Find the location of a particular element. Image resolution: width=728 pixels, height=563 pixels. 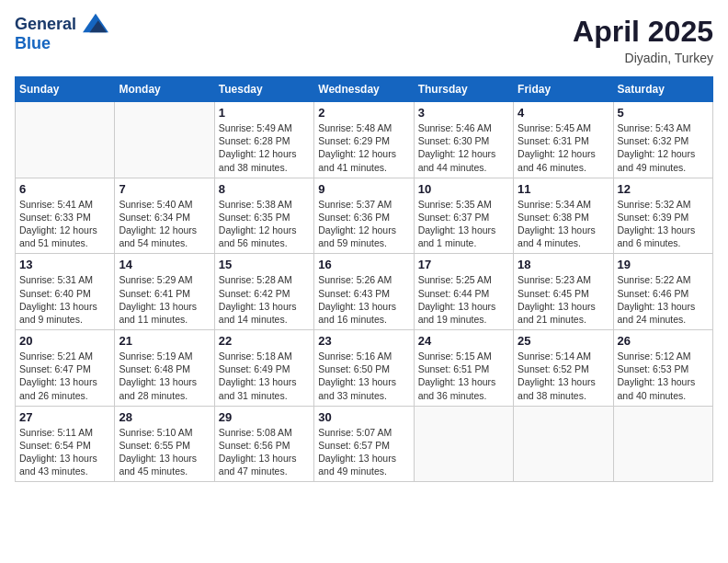

calendar-title: April 2025 is located at coordinates (643, 31).